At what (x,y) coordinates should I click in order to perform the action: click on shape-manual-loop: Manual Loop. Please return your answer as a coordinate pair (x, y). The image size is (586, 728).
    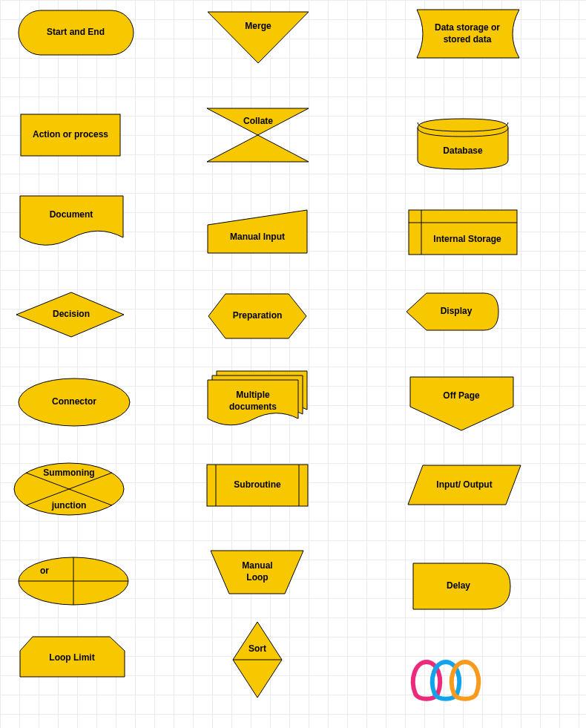
    Looking at the image, I should click on (257, 572).